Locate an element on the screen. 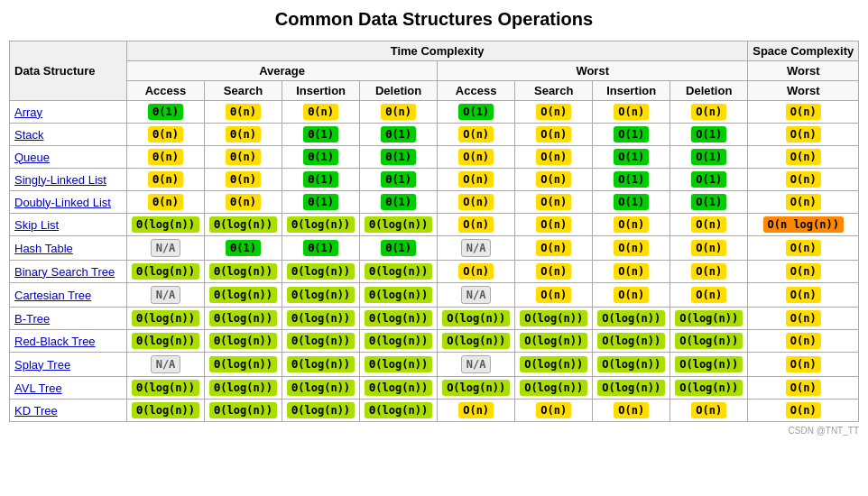 The width and height of the screenshot is (868, 496). complexity-cell: O(1) is located at coordinates (709, 157).